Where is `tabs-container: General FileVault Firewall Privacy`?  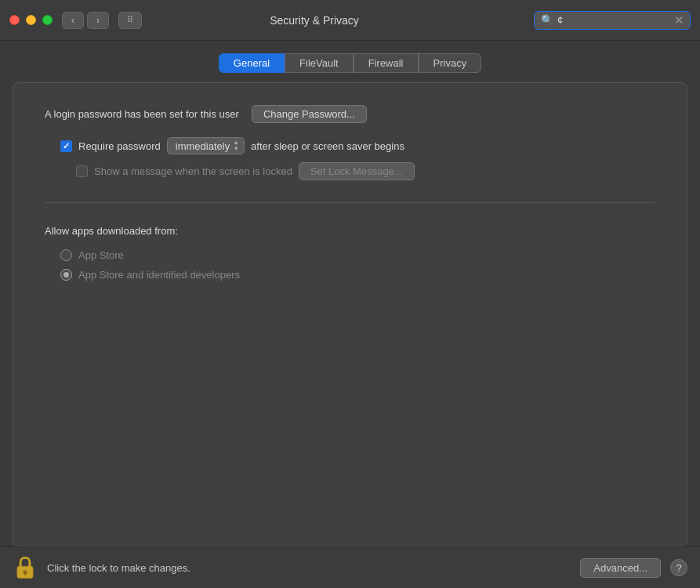 tabs-container: General FileVault Firewall Privacy is located at coordinates (350, 61).